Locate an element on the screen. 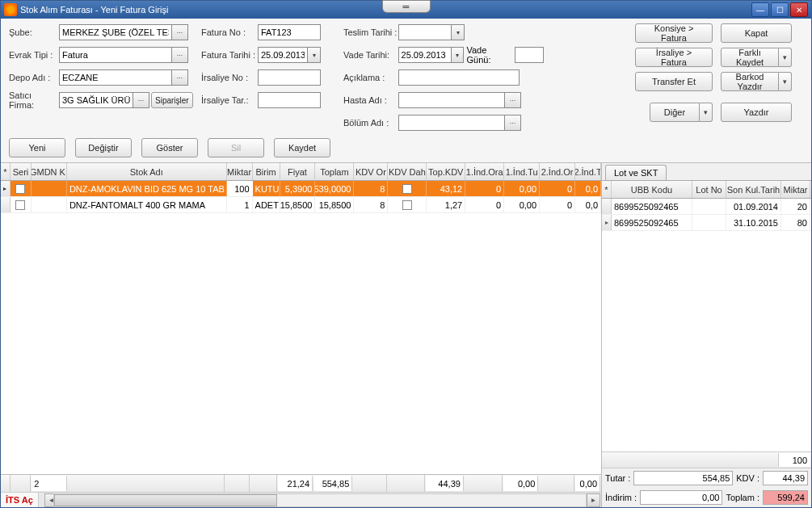 This screenshot has width=812, height=508. lot-body: 869952509246501.09.201420▸86995250924653… is located at coordinates (706, 325).